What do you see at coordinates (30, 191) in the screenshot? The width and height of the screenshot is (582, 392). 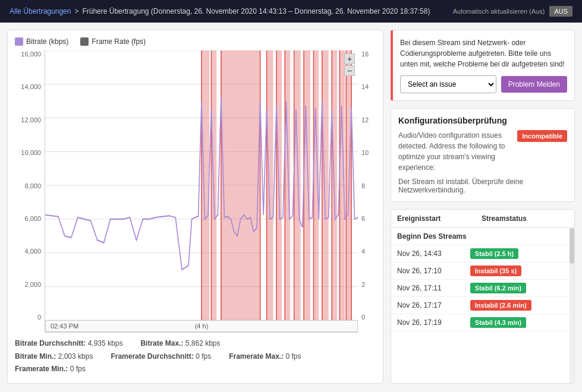 I see `y-axis-left: 16,000 14,000 12,000 10,000 8,000 6,000 …` at bounding box center [30, 191].